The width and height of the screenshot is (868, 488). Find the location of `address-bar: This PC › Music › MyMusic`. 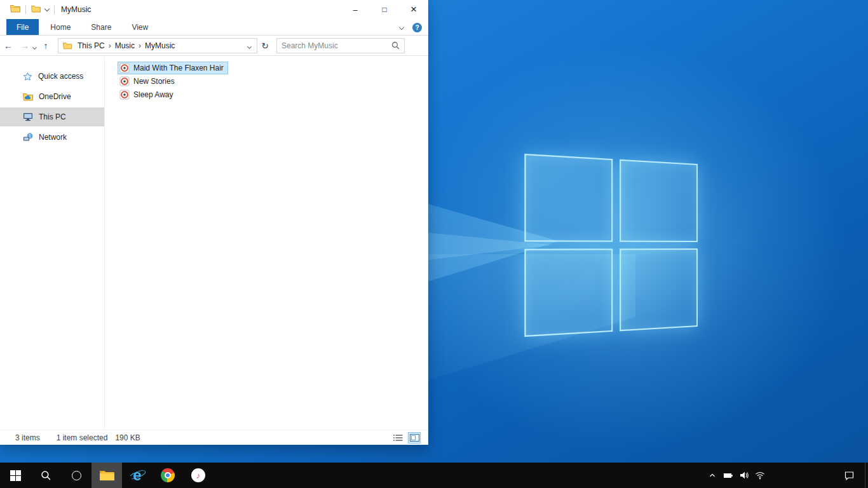

address-bar: This PC › Music › MyMusic is located at coordinates (158, 46).